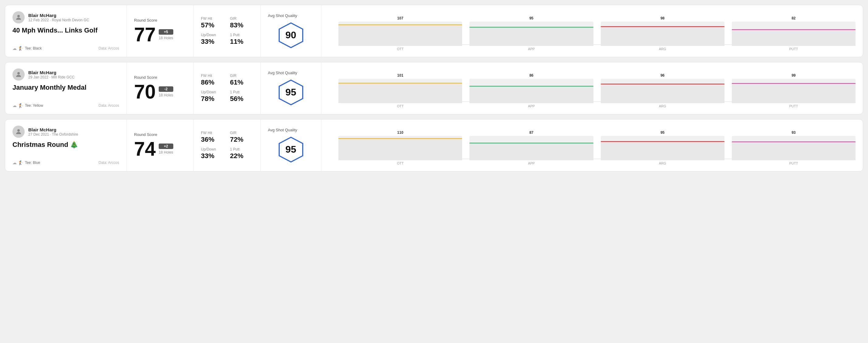 This screenshot has height=343, width=868. I want to click on gir-value: 83%, so click(242, 25).